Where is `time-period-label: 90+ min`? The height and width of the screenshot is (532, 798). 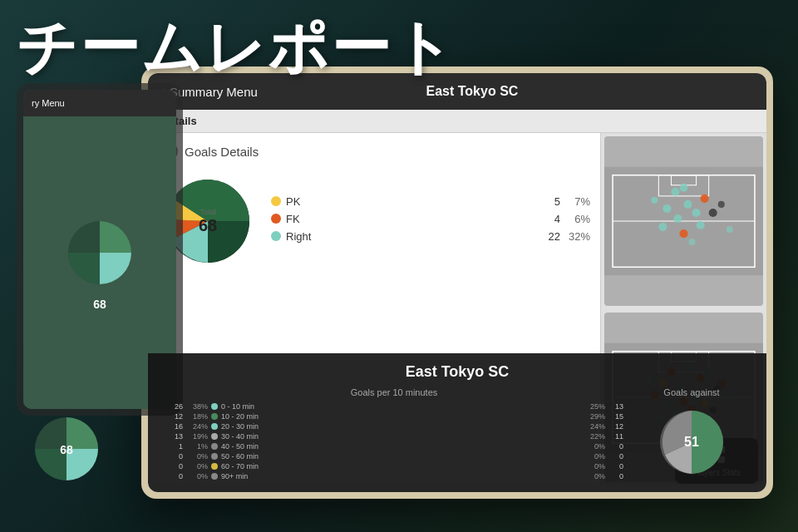
time-period-label: 90+ min is located at coordinates (401, 476).